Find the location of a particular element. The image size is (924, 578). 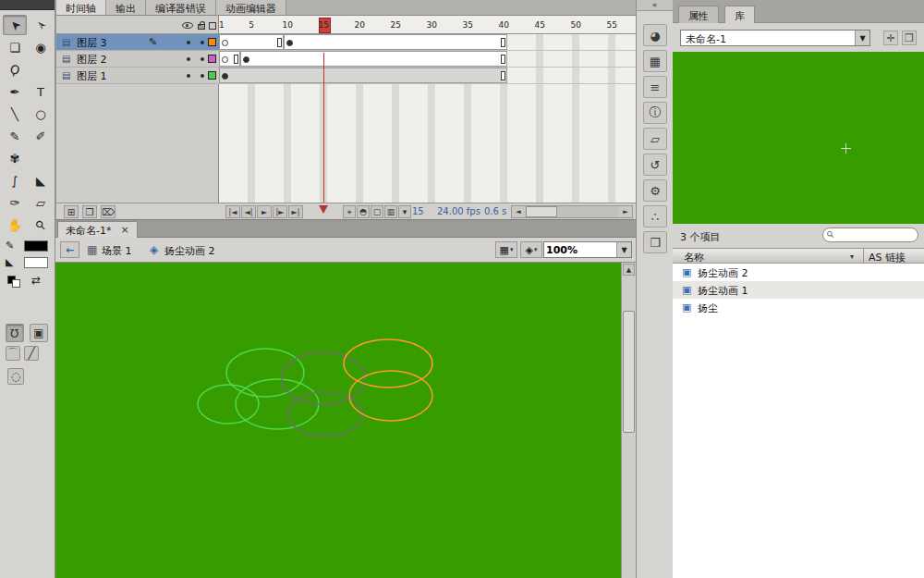

selection-tool: ➤ is located at coordinates (15, 25).